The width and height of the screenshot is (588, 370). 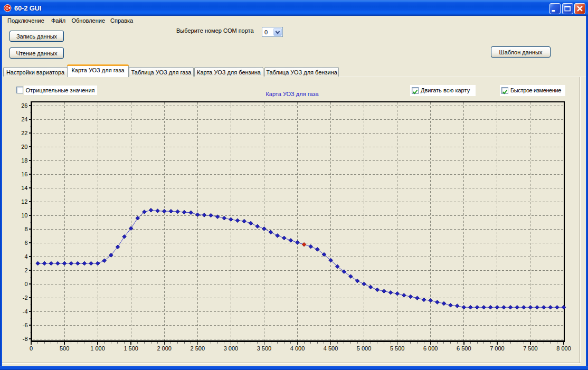 I want to click on svg-text: 18, so click(x=24, y=160).